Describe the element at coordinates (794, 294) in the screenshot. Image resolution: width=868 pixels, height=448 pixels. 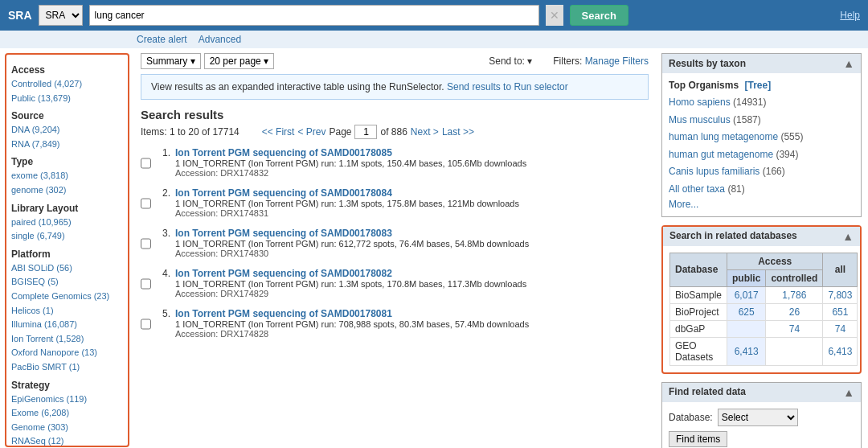
I see `controlled-count: 1,786` at that location.